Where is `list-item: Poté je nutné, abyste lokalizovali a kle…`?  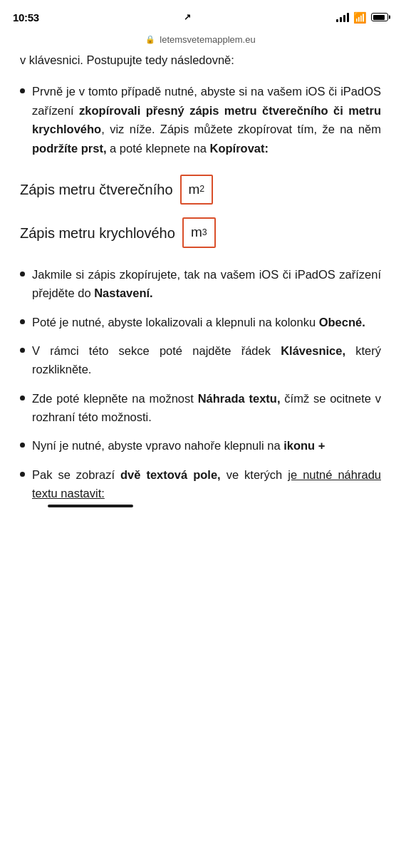
list-item: Poté je nutné, abyste lokalizovali a kle… is located at coordinates (201, 322).